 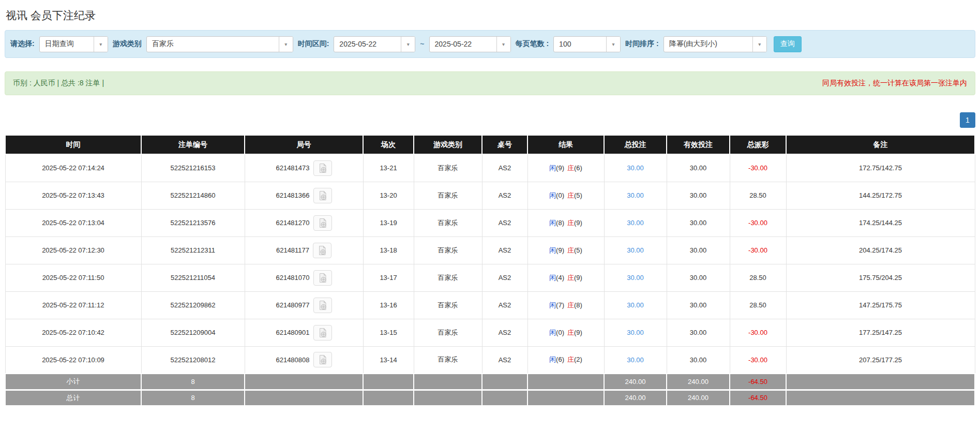 I want to click on date-from-select: 2025-05-22 ▾, so click(x=374, y=45).